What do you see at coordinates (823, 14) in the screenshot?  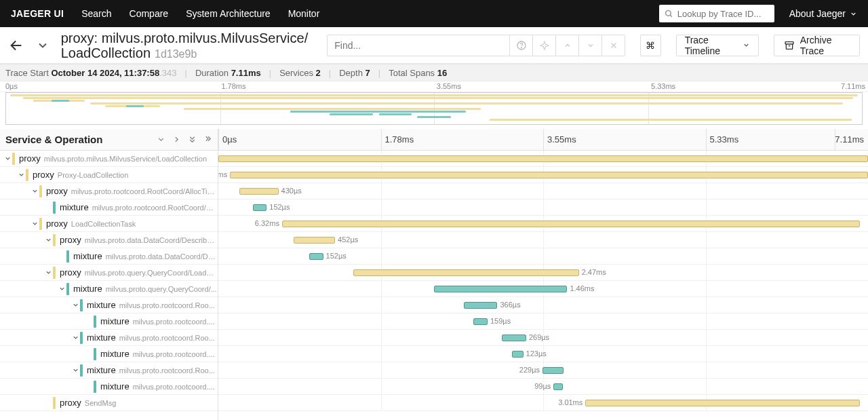 I see `about-jaeger: About Jaeger` at bounding box center [823, 14].